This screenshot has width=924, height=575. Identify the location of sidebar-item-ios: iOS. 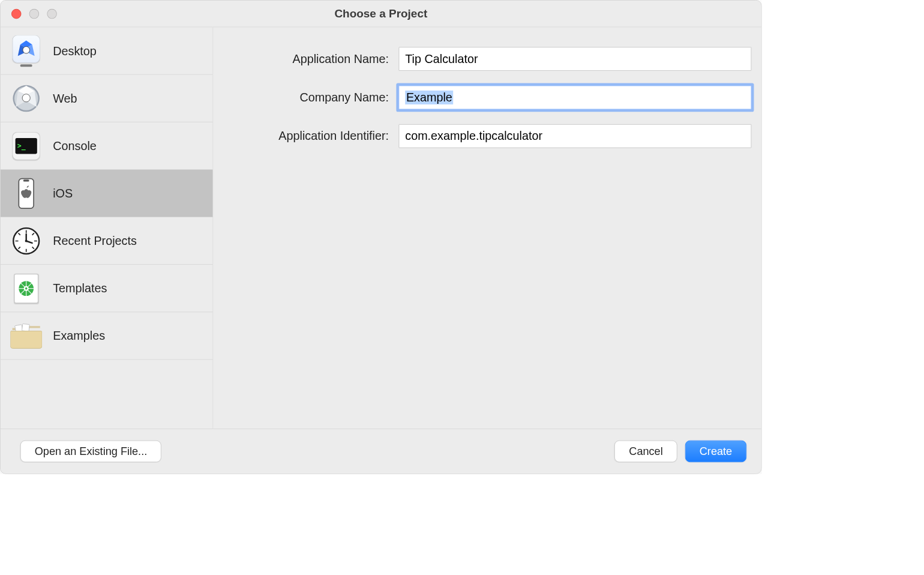
(107, 193).